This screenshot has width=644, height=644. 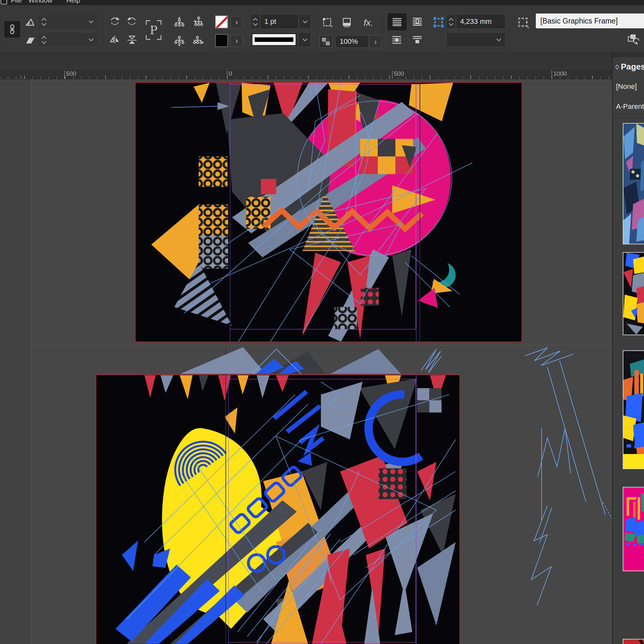 I want to click on select-previous-object-button, so click(x=179, y=41).